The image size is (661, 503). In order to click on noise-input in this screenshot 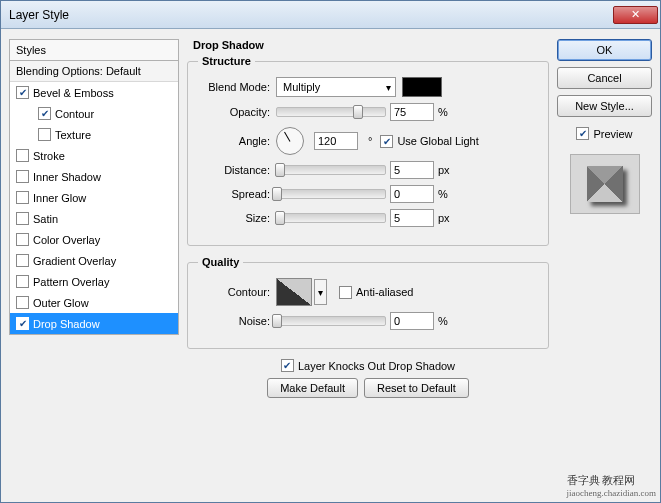, I will do `click(412, 321)`.